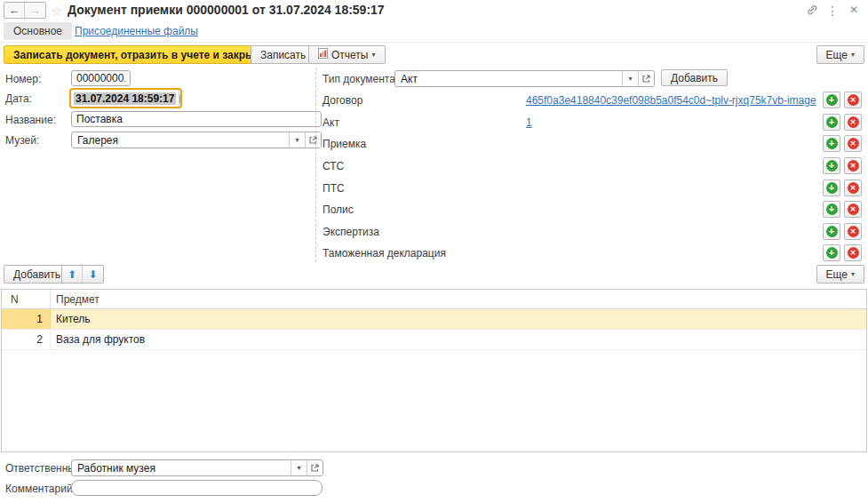  Describe the element at coordinates (137, 31) in the screenshot. I see `tab-attached-files: Присоединенные файлы` at that location.